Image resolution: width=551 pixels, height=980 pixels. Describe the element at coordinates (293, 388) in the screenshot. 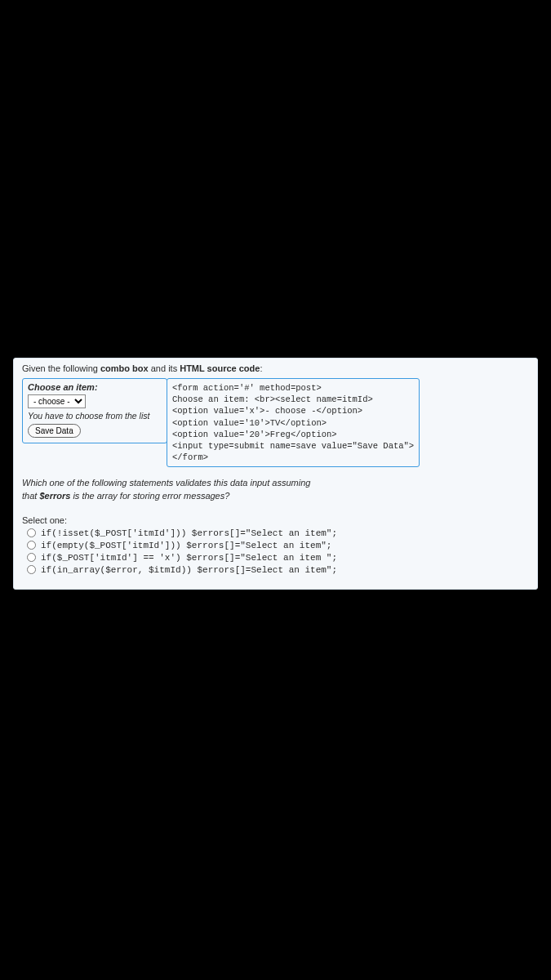

I see `code-line-1: <form action='#' method=post>` at that location.